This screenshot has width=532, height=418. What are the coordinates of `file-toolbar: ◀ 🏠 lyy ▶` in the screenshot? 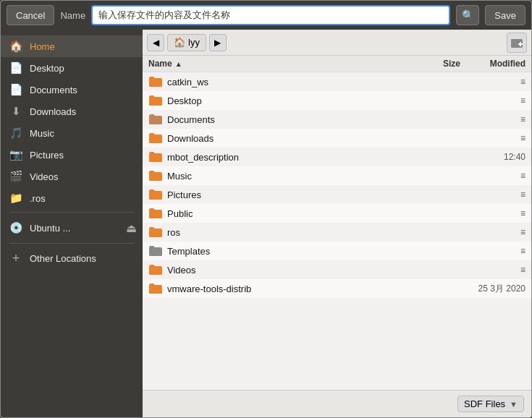 It's located at (337, 43).